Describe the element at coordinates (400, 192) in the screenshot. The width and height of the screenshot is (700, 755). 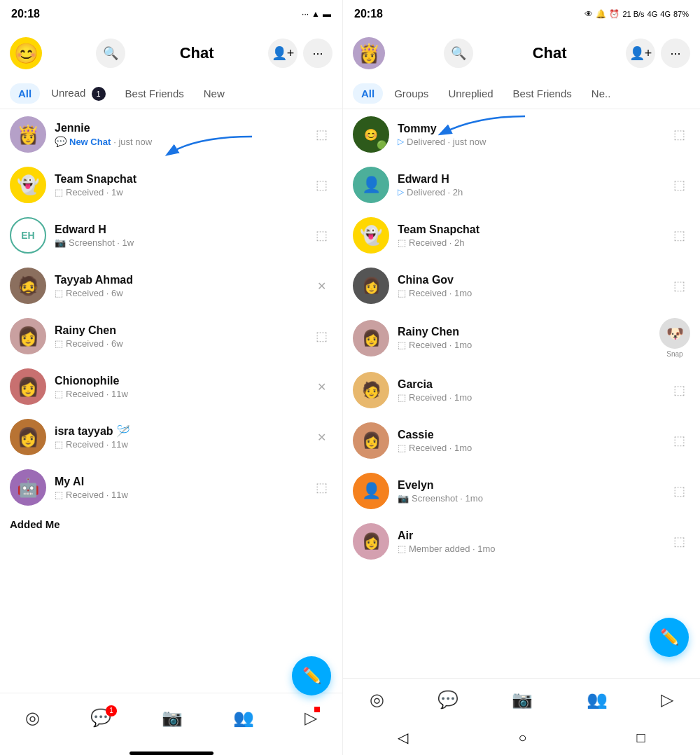
I see `delivered-arrow-edward: ▷` at that location.